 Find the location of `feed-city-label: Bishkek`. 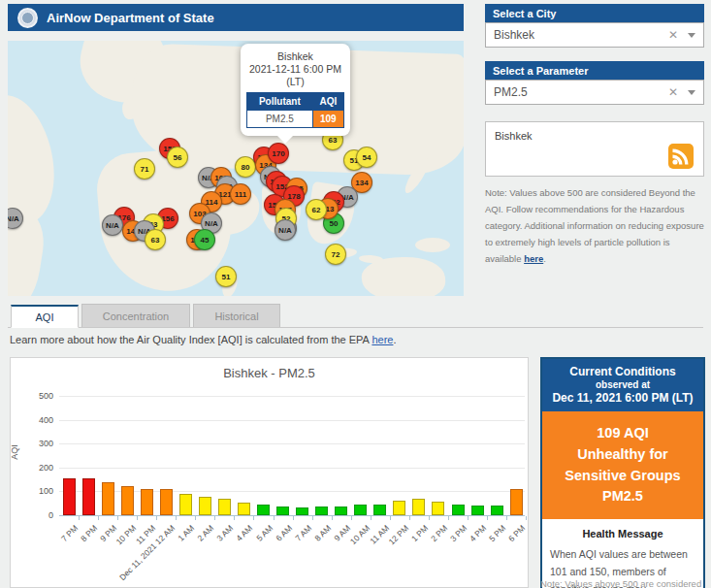

feed-city-label: Bishkek is located at coordinates (514, 136).